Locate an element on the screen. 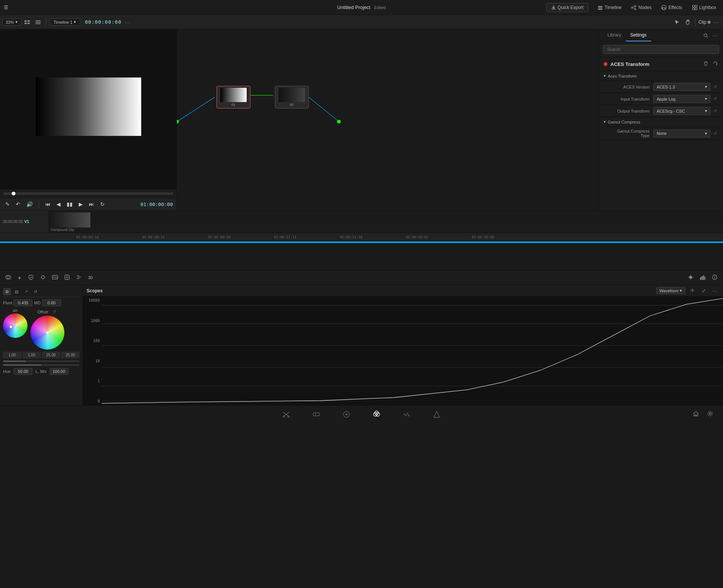  skip-forward-button: ⏭ is located at coordinates (92, 204).